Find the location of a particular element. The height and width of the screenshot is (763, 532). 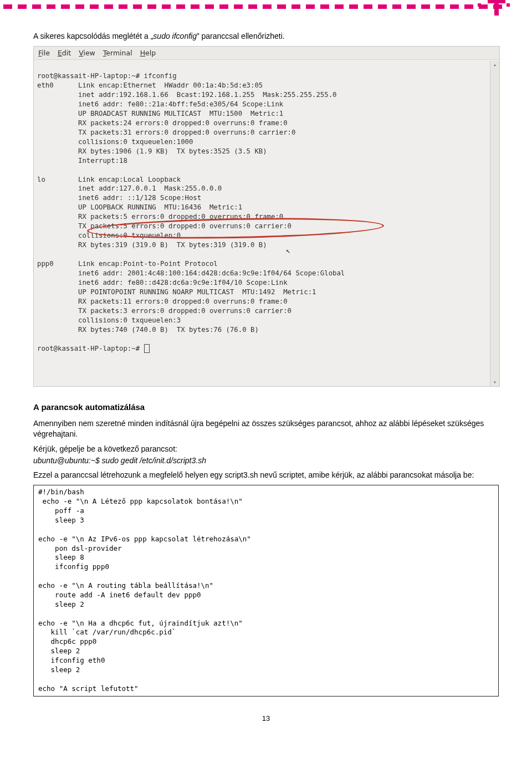

prompt-line-1: root@kassait-HP-laptop:~# ifconfig is located at coordinates (107, 76).